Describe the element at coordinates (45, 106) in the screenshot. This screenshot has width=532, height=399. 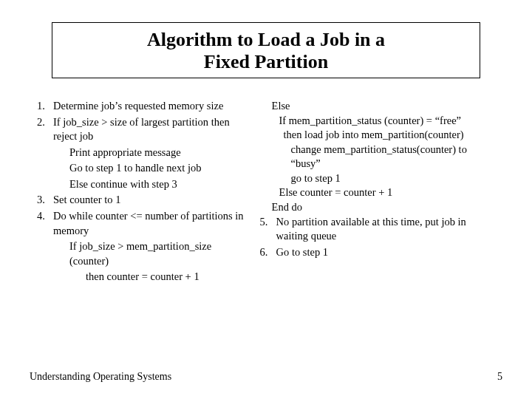
I see `step-1-num: 1.` at that location.